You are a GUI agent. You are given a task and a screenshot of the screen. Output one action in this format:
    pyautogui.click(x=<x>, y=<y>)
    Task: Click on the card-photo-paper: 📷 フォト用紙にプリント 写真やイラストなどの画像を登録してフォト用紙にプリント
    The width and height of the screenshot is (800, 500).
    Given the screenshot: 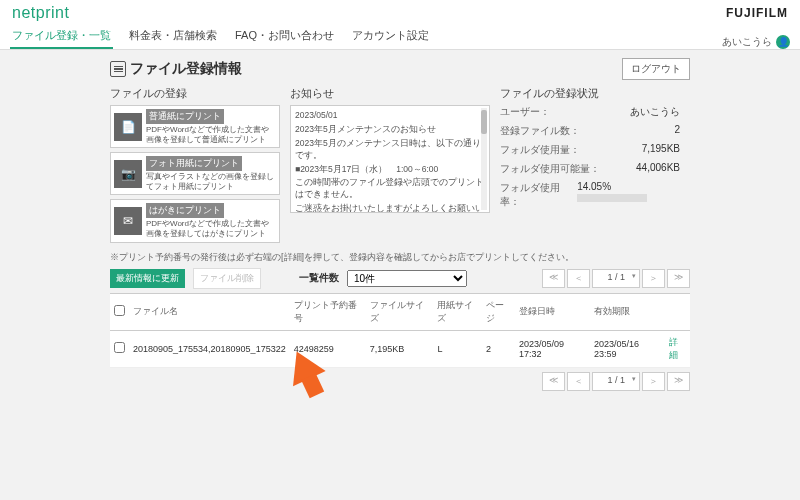 What is the action you would take?
    pyautogui.click(x=195, y=174)
    